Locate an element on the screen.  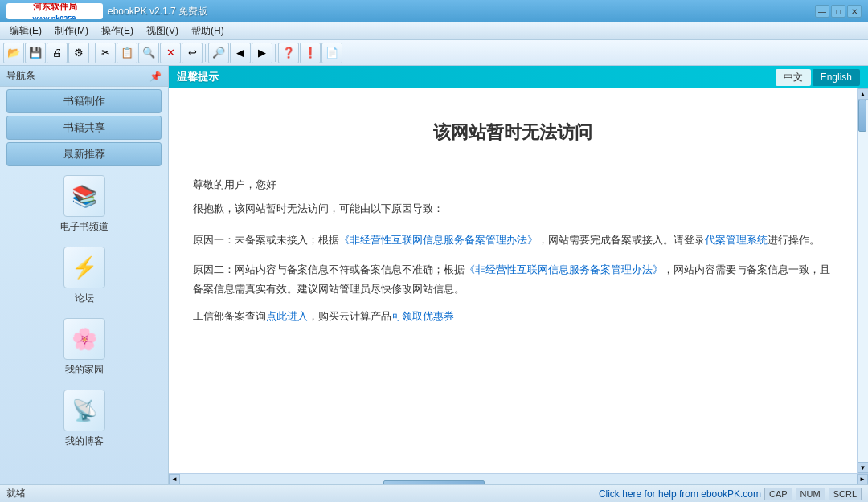
ebook-channel-icon: 📚 is located at coordinates (84, 196).